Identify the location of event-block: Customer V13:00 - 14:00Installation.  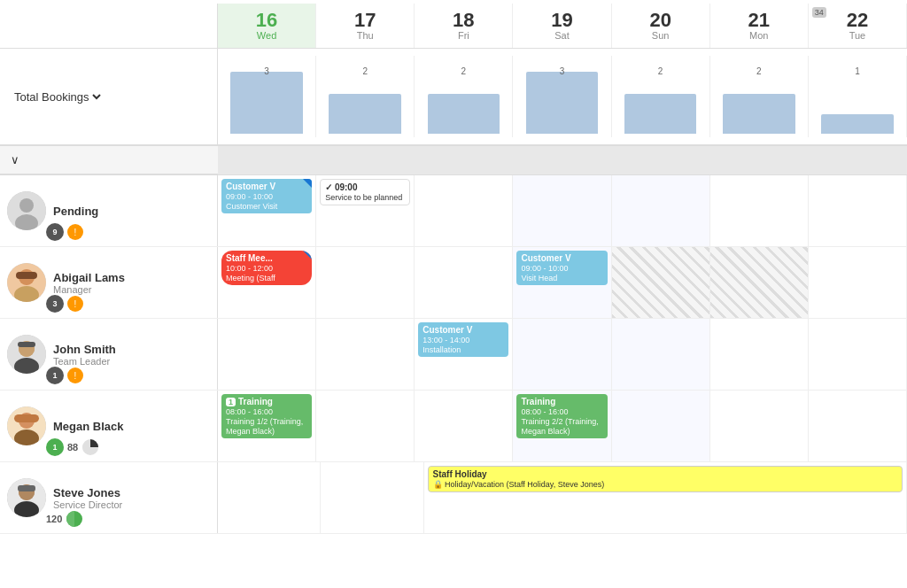
(463, 340).